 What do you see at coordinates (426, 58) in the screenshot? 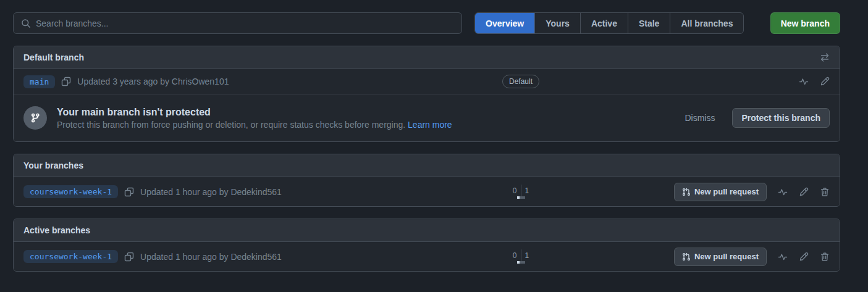
I see `default-branch-header: Default branch` at bounding box center [426, 58].